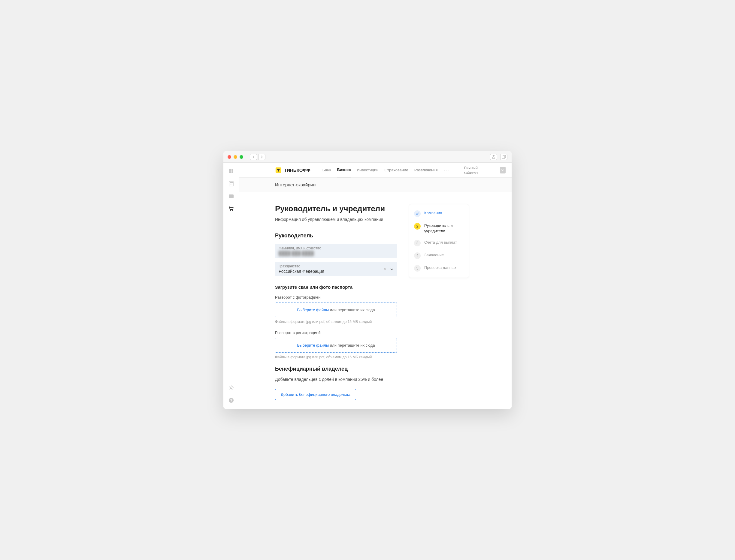 This screenshot has width=735, height=560. Describe the element at coordinates (336, 345) in the screenshot. I see `reg-spread-dropzone: Выберите файлы или перетащите их сюда` at that location.